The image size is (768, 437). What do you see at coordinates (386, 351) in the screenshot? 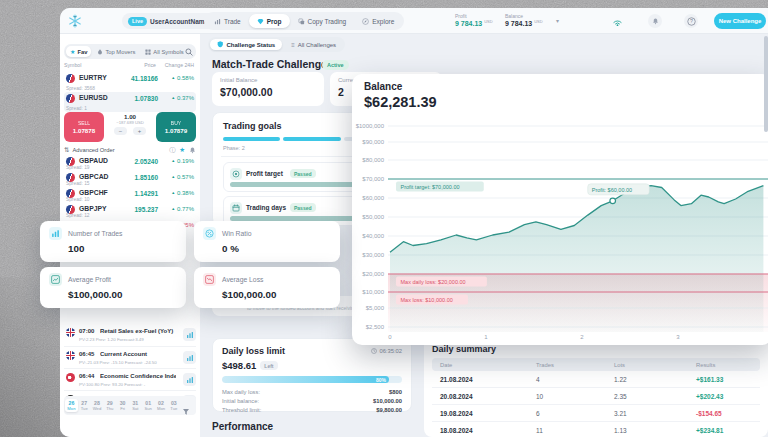
I see `daily-loss-timer: 06:35:02` at bounding box center [386, 351].